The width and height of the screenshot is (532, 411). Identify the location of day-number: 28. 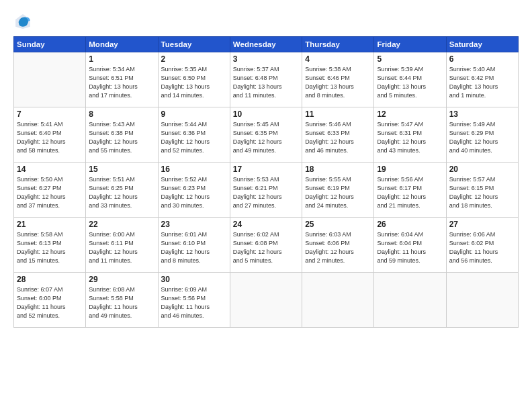
(50, 279).